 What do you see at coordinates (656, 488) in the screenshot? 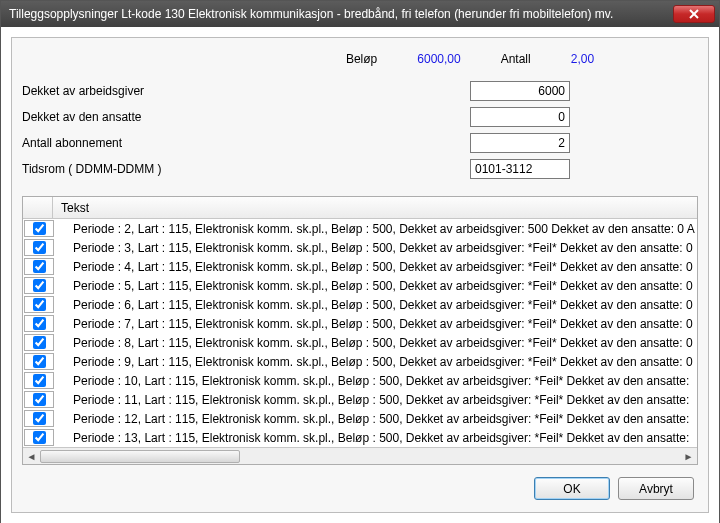
I see `cancel-button: Avbryt` at bounding box center [656, 488].